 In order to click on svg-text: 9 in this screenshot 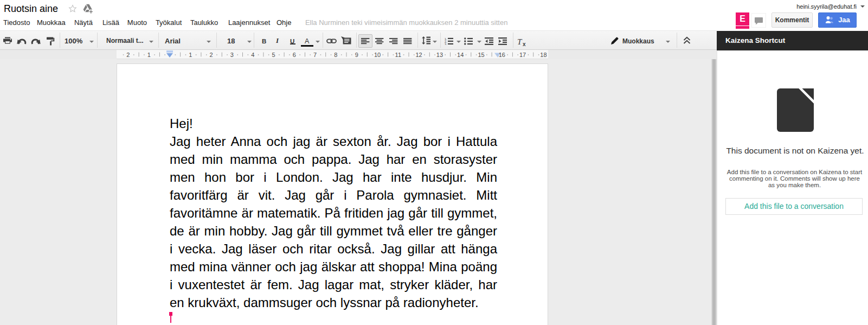, I will do `click(357, 55)`.